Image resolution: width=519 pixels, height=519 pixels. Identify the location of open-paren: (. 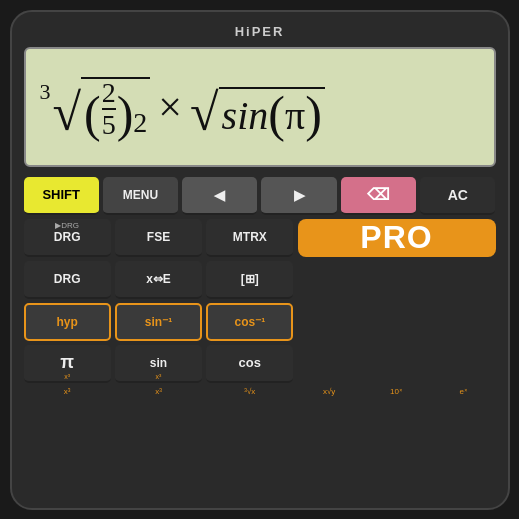
(92, 114).